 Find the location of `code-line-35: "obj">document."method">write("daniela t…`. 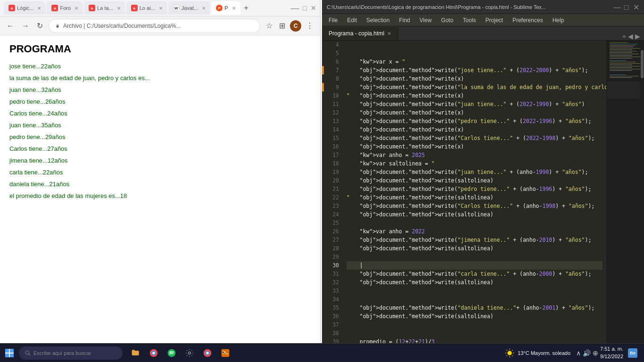

code-line-35: "obj">document."method">write("daniela t… is located at coordinates (474, 308).